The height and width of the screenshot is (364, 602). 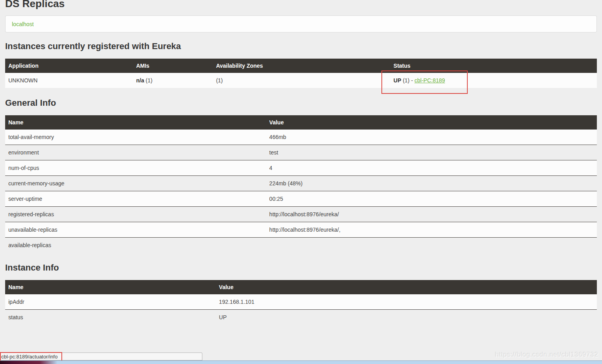 I want to click on instance-info-table: Name Value ipAddr 192.168.1.101 status U…, so click(x=301, y=303).